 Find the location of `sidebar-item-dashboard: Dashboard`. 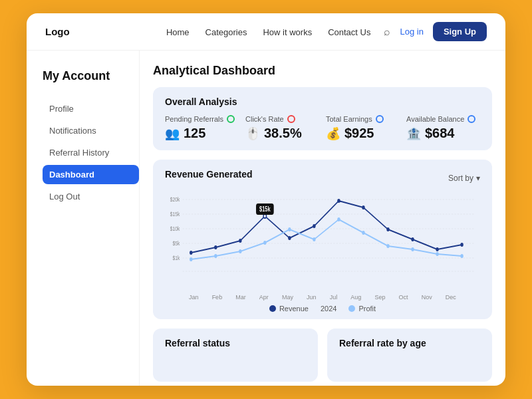

sidebar-item-dashboard: Dashboard is located at coordinates (90, 174).